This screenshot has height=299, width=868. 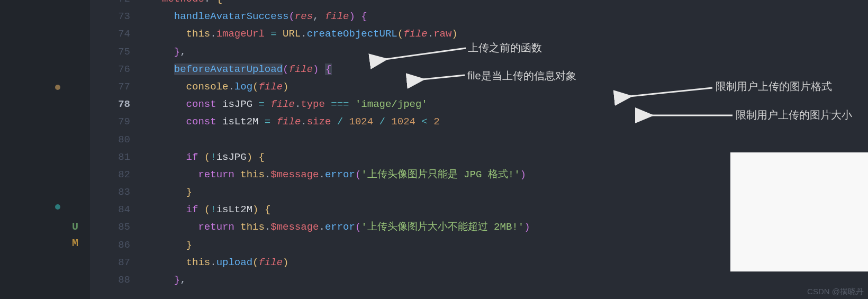 I want to click on vcs-status-icon: M, so click(x=75, y=243).